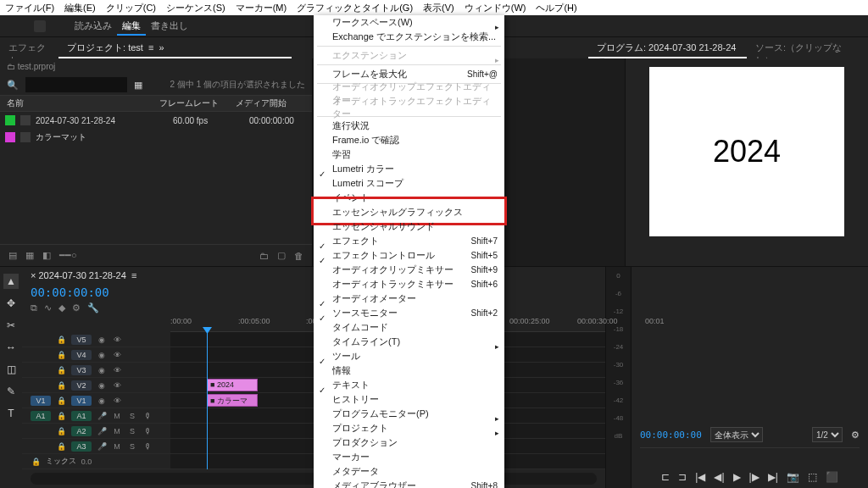 The image size is (868, 488). What do you see at coordinates (232, 400) in the screenshot?
I see `clip: ■ カラーマッ` at bounding box center [232, 400].